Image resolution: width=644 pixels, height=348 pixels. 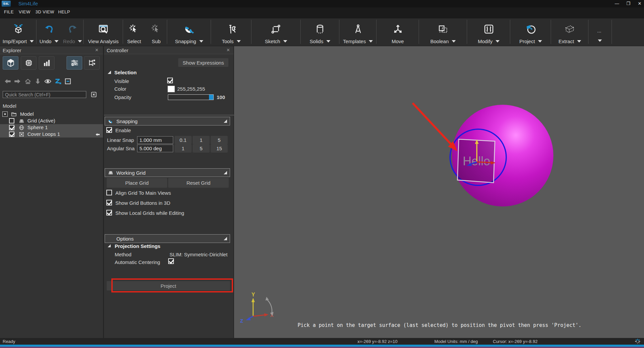 I want to click on menu-help: HELP, so click(x=64, y=12).